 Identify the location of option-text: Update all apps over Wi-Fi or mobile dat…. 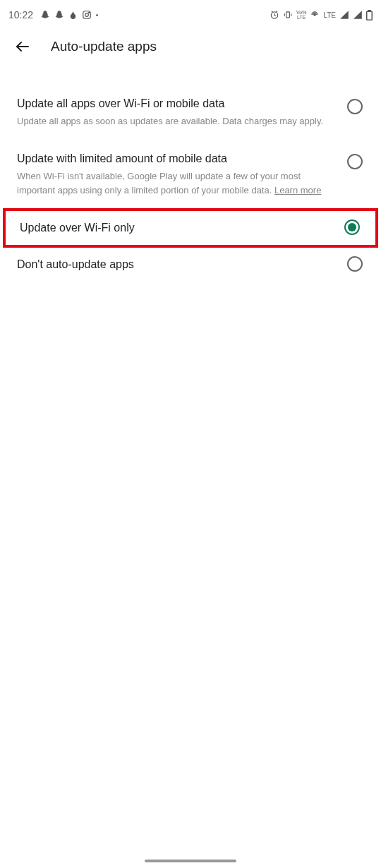
(174, 112).